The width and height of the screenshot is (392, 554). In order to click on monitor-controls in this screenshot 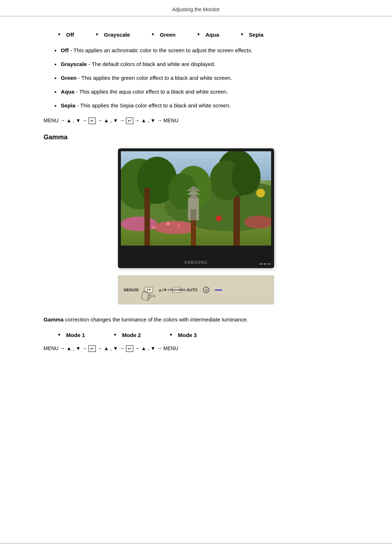, I will do `click(265, 264)`.